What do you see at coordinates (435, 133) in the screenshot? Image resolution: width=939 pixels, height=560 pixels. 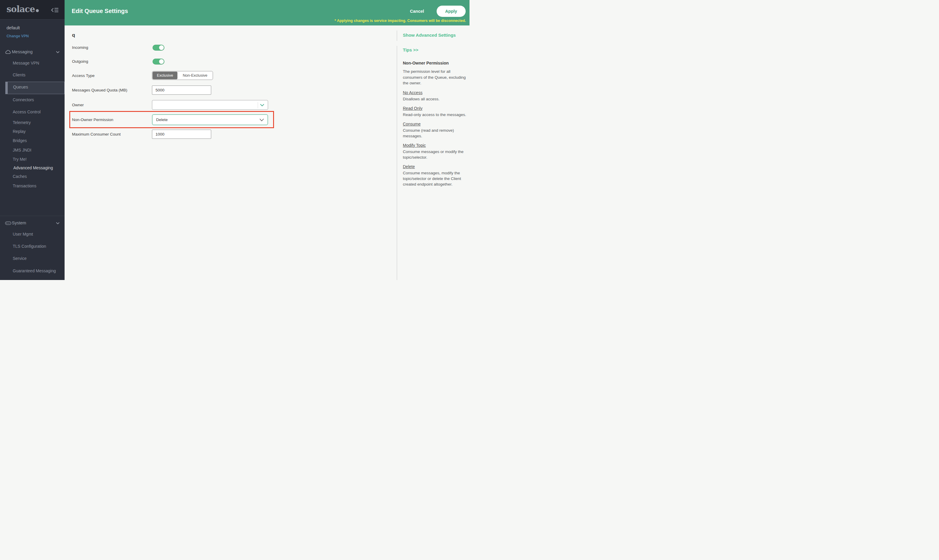 I see `tip-definition: Consume (read and remove) messages.` at bounding box center [435, 133].